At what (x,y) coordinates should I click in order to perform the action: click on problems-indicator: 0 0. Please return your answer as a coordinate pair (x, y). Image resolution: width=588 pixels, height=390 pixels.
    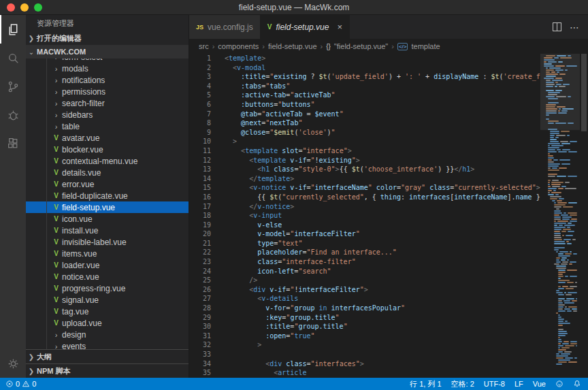
    Looking at the image, I should click on (20, 384).